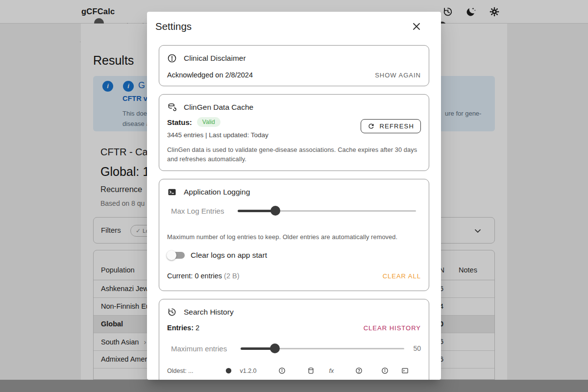  What do you see at coordinates (415, 348) in the screenshot?
I see `maximum-entries-value: 50` at bounding box center [415, 348].